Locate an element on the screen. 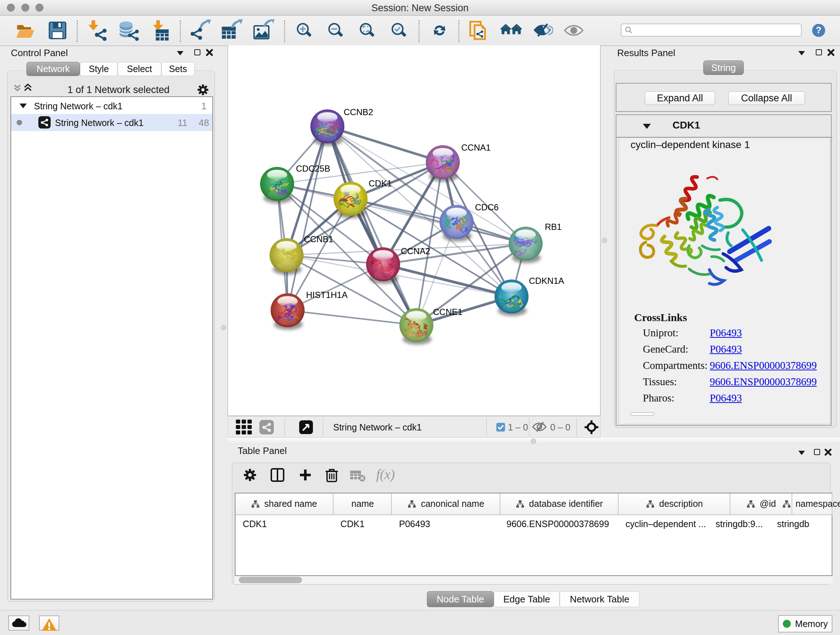 Image resolution: width=840 pixels, height=635 pixels. svg-text: CCNB2 is located at coordinates (358, 112).